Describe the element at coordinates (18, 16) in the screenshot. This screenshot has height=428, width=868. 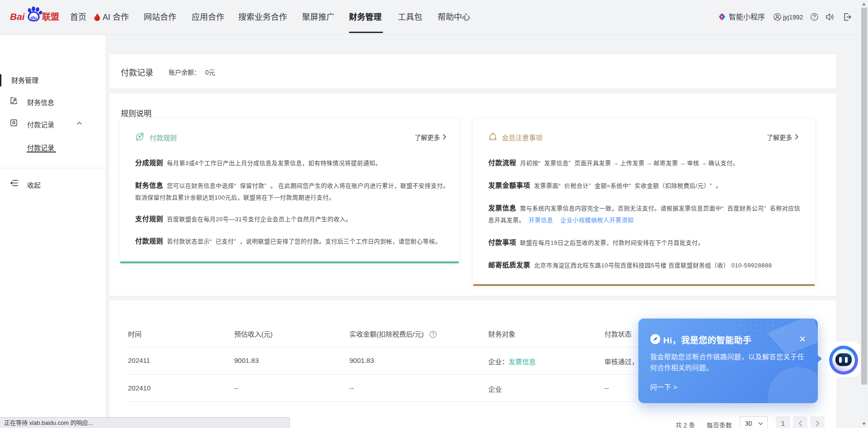
I see `svg-text: Bai` at that location.